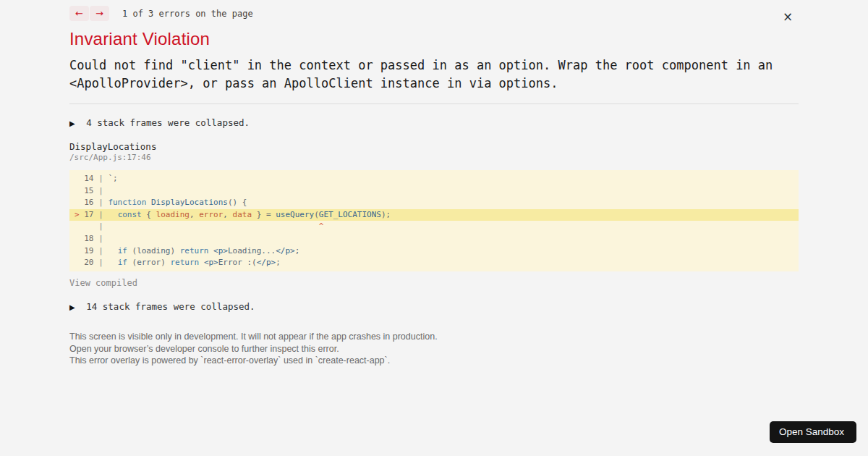  Describe the element at coordinates (253, 337) in the screenshot. I see `footer-line: This screen is visible only in developme…` at that location.